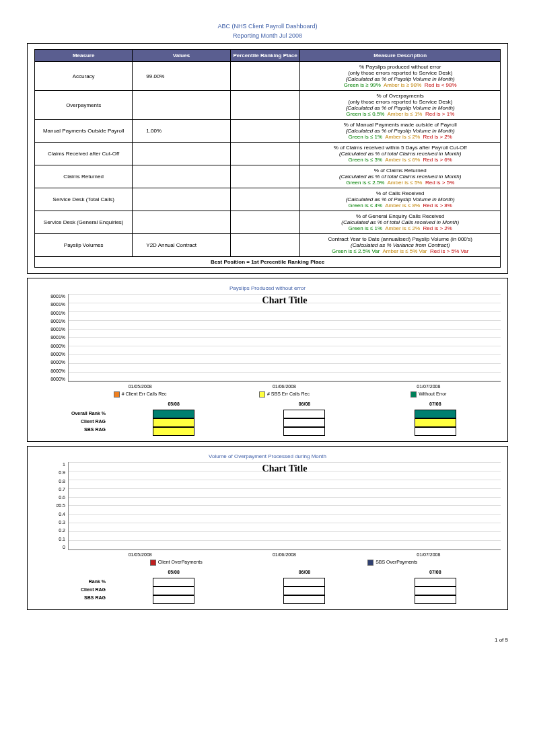  I want to click on cell-measure: Service Desk (General Enquiries), so click(83, 223).